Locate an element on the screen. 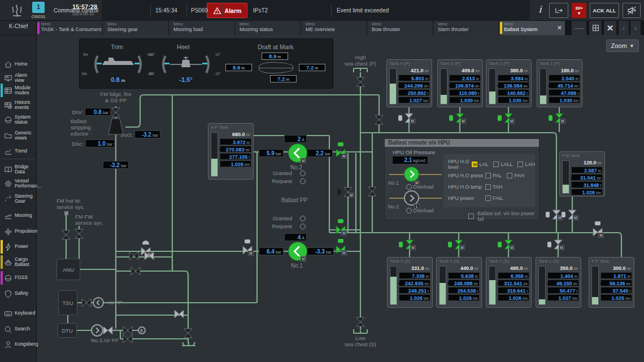 Image resolution: width=644 pixels, height=362 pixels. tab-steering-gear: MimicSteering gear is located at coordinates (136, 28).